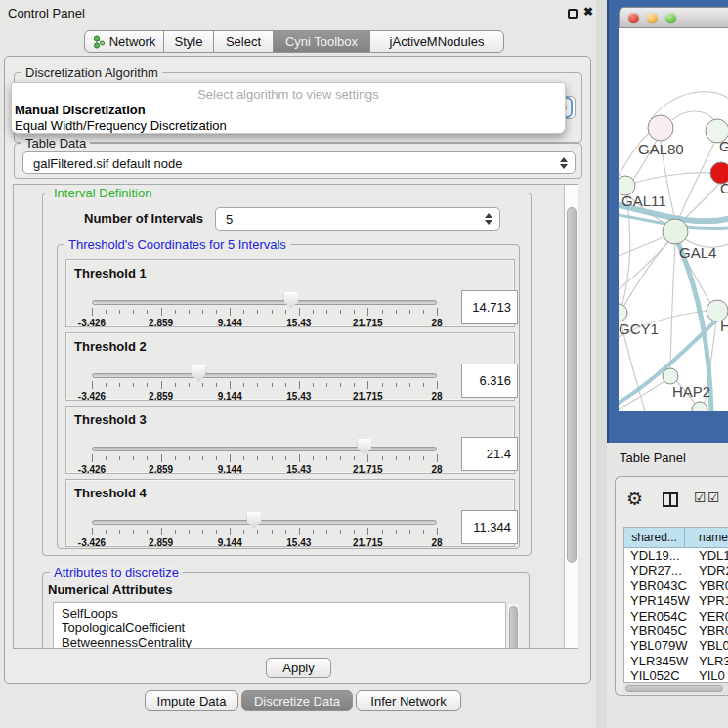 The width and height of the screenshot is (728, 728). I want to click on attributes-group: Attributes to discretize Numerical Attri…, so click(285, 610).